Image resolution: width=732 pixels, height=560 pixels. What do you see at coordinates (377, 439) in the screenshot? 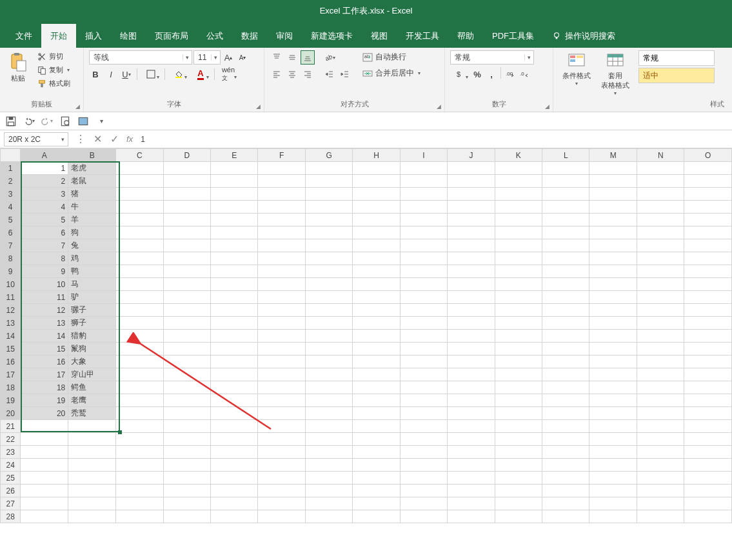
I see `cell-H22` at bounding box center [377, 439].